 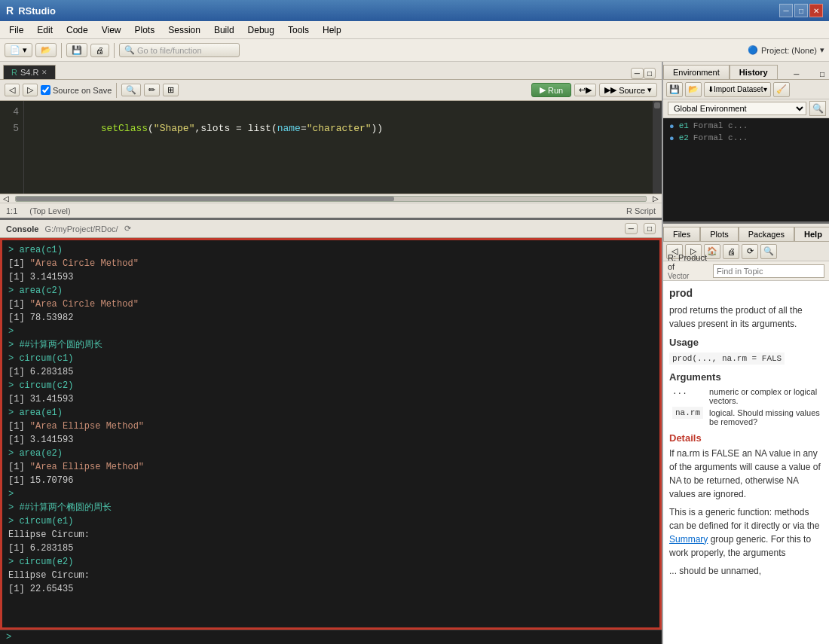 I want to click on hscroll-left-icon: ◁, so click(x=6, y=199).